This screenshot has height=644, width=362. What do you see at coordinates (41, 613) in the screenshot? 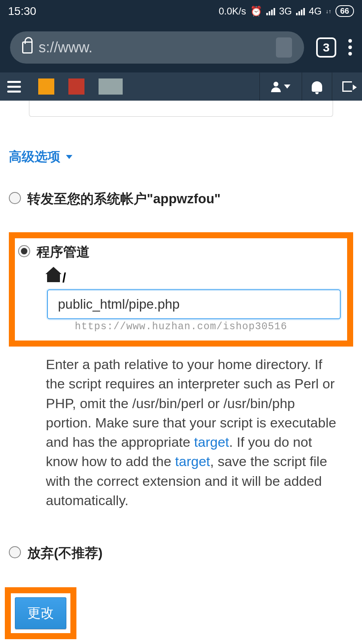
I see `submit-button: 更改` at bounding box center [41, 613].